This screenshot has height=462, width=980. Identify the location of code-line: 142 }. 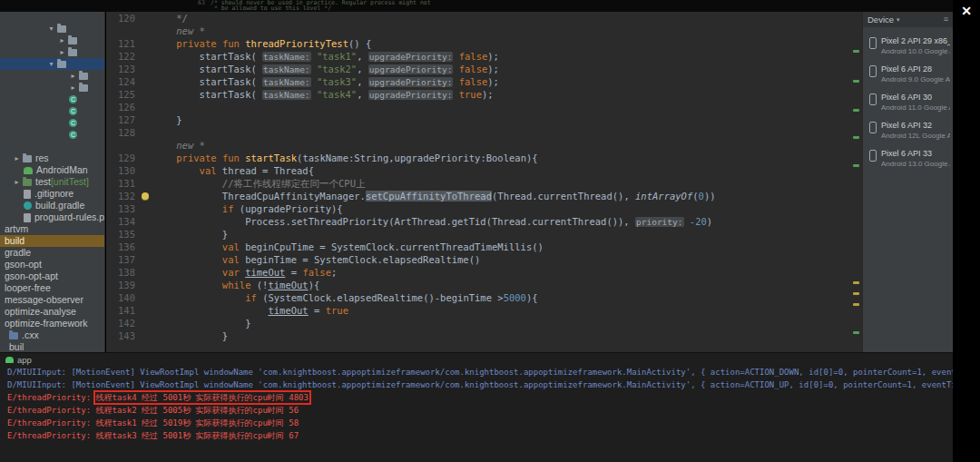
(485, 323).